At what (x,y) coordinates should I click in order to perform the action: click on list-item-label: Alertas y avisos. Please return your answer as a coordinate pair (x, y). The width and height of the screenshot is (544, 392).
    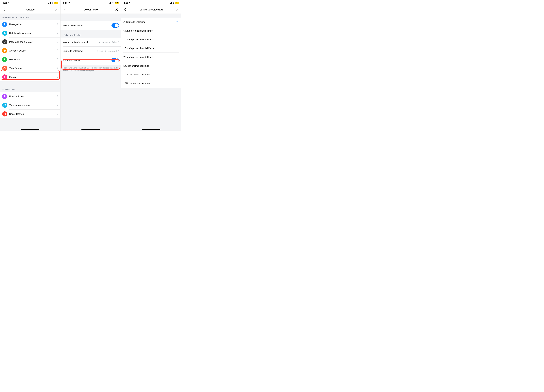
    Looking at the image, I should click on (33, 51).